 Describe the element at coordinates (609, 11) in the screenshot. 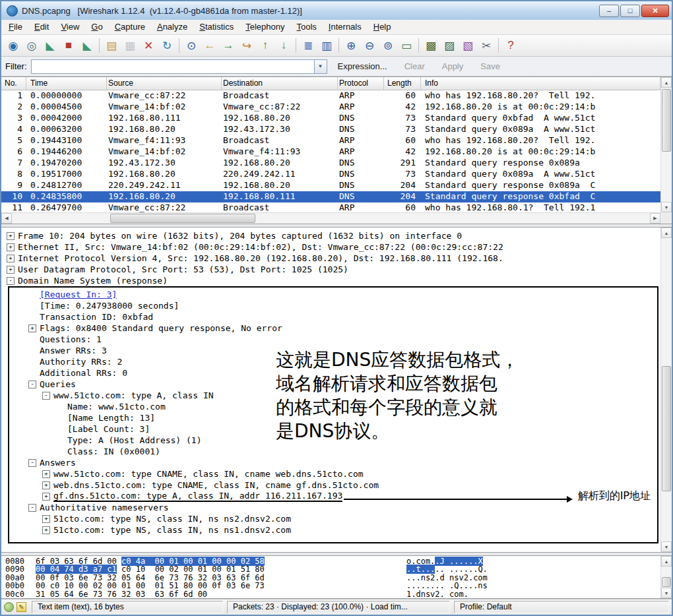

I see `minimize-button: –` at that location.